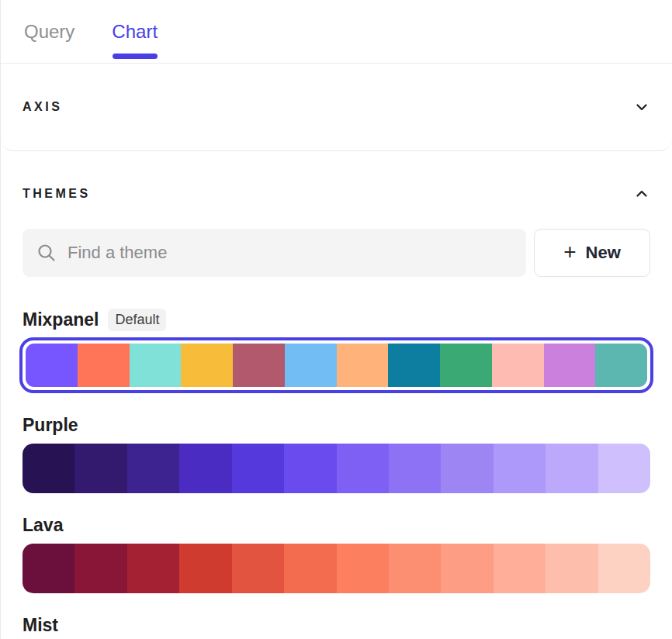  Describe the element at coordinates (337, 32) in the screenshot. I see `tab-bar: Query Chart` at that location.